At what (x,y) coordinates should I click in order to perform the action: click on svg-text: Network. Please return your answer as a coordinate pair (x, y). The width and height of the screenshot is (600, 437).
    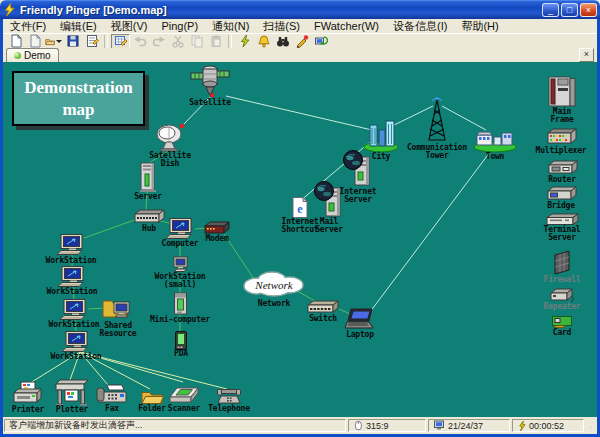
    Looking at the image, I should click on (274, 285).